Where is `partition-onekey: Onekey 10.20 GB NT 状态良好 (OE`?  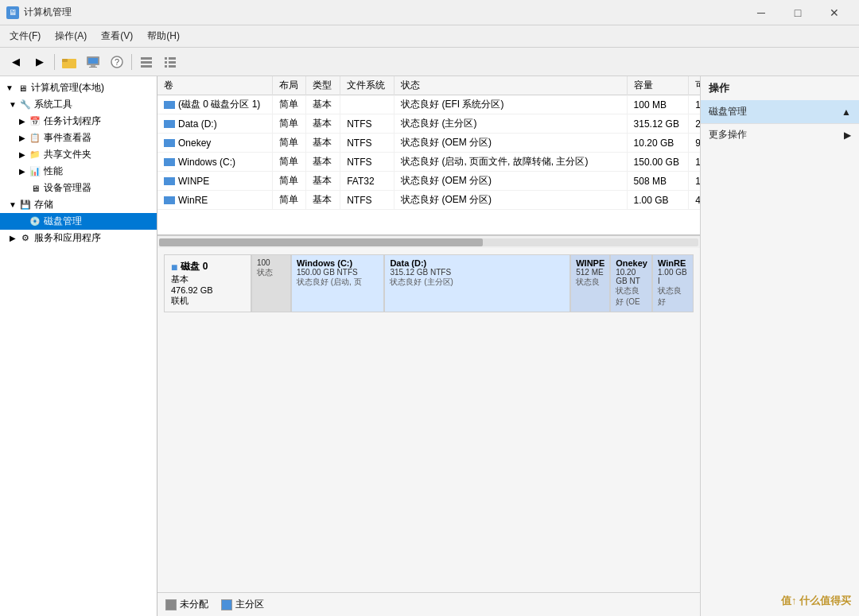
partition-onekey: Onekey 10.20 GB NT 状态良好 (OE is located at coordinates (632, 283).